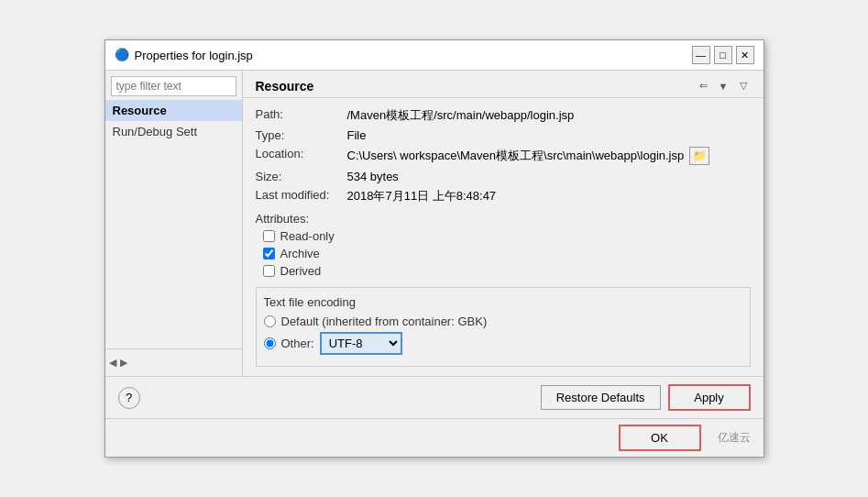 This screenshot has width=868, height=497. Describe the element at coordinates (709, 398) in the screenshot. I see `apply-button: Apply` at that location.